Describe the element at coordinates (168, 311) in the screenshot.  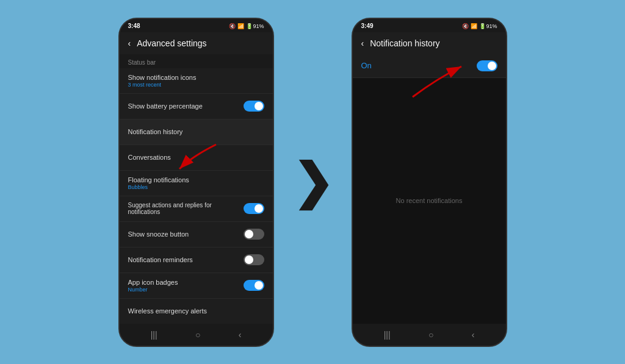
I see `wireless-emergency-label: Wireless emergency alerts` at that location.